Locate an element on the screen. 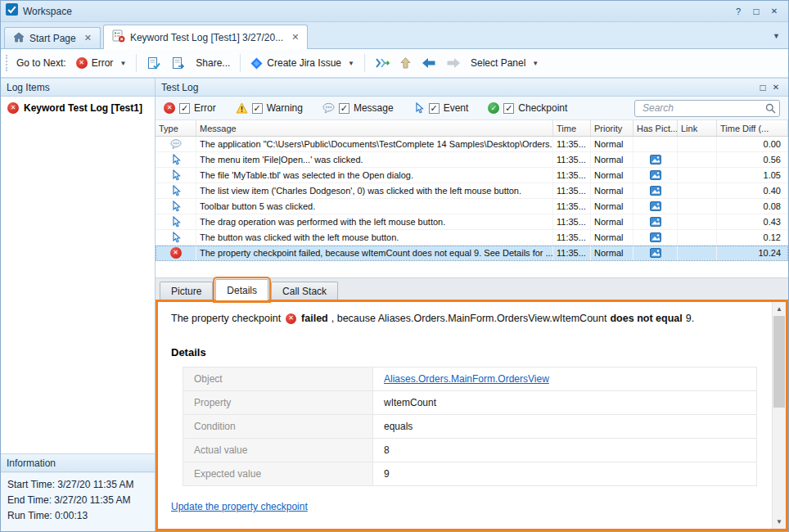  warning-checkbox is located at coordinates (257, 108).